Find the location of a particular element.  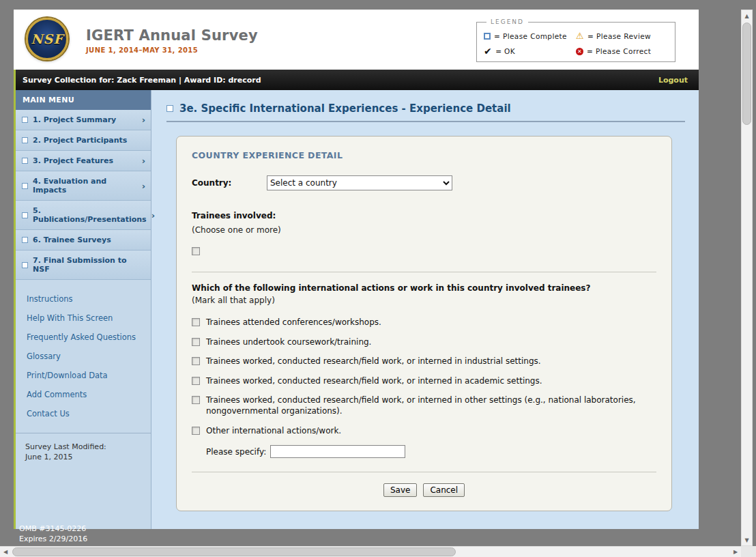

link-contact-us: Contact Us is located at coordinates (83, 414).